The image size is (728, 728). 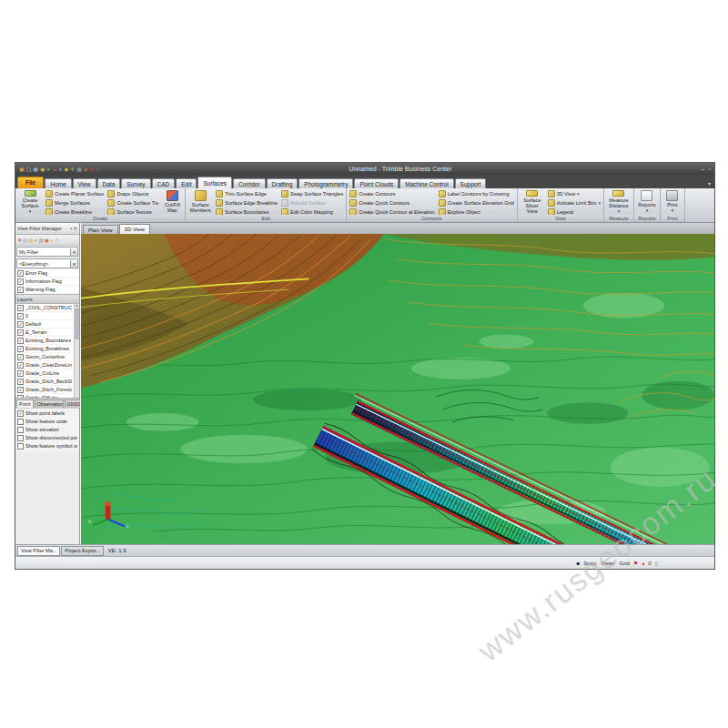 What do you see at coordinates (61, 169) in the screenshot?
I see `quick-access-icon: ■` at bounding box center [61, 169].